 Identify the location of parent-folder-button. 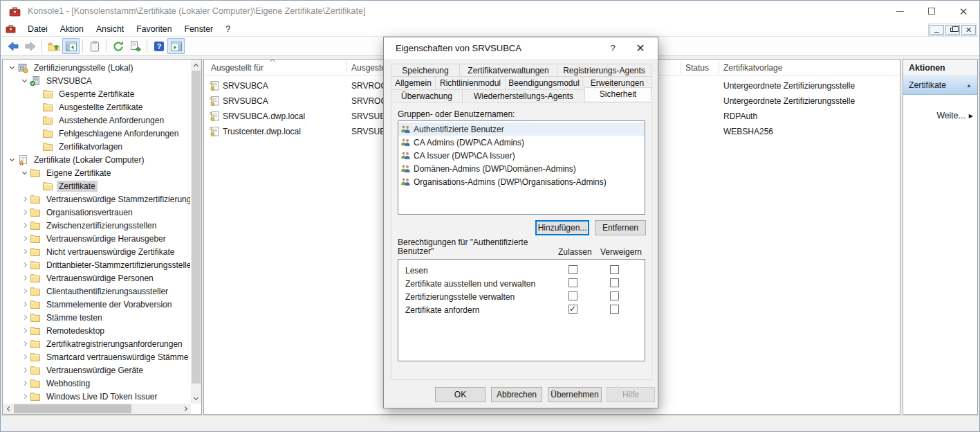
(54, 46).